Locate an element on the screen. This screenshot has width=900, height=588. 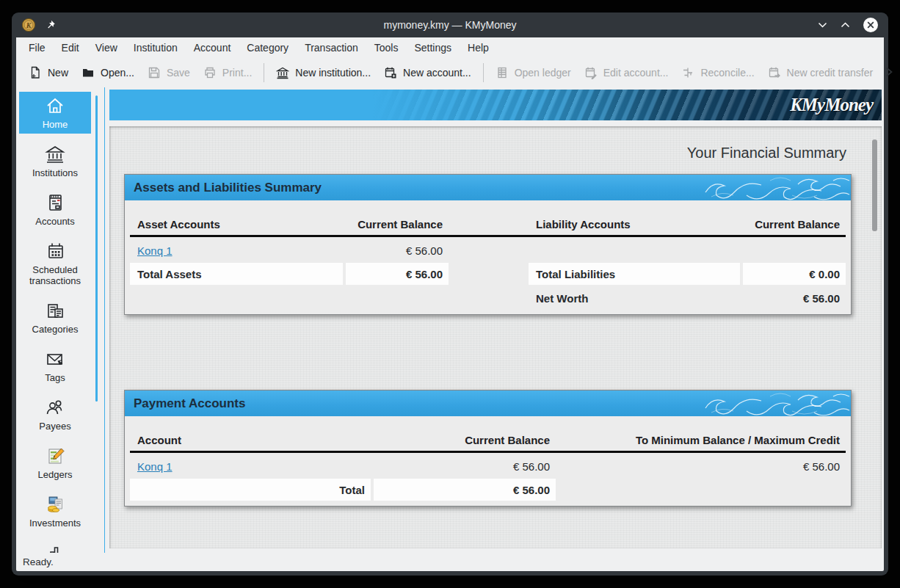
sidebar-item-ledgers: Ledgers is located at coordinates (55, 462).